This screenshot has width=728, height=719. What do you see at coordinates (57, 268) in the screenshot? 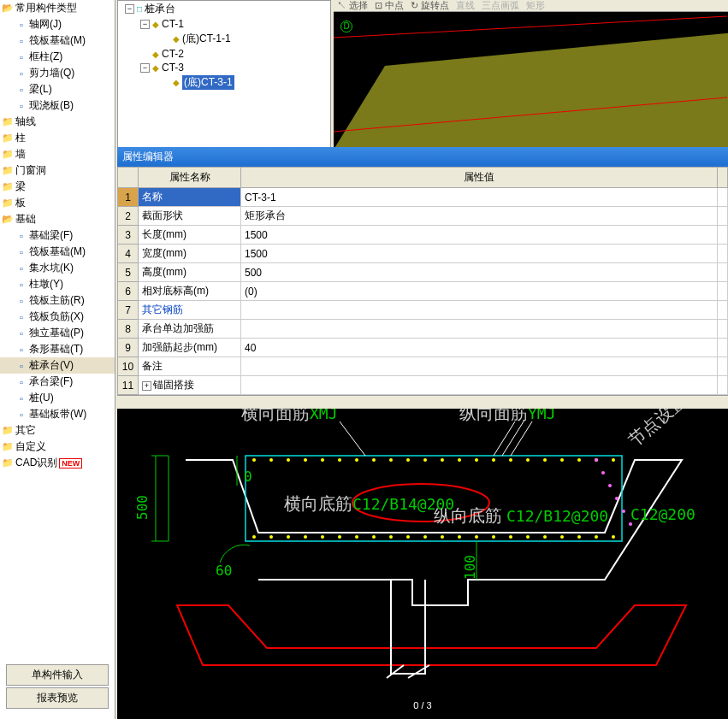
I see `tree-item-foundation: ▫集水坑(K)` at bounding box center [57, 268].